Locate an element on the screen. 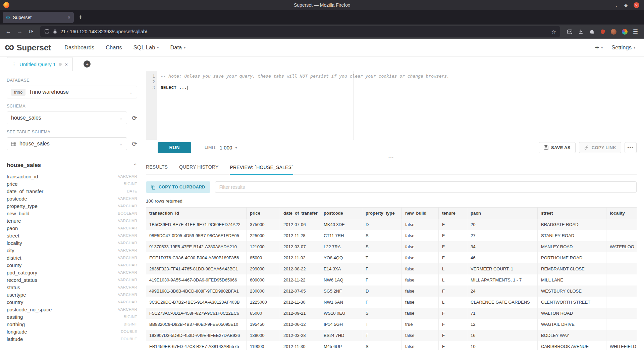 The height and width of the screenshot is (350, 644). run-button: RUN is located at coordinates (174, 148).